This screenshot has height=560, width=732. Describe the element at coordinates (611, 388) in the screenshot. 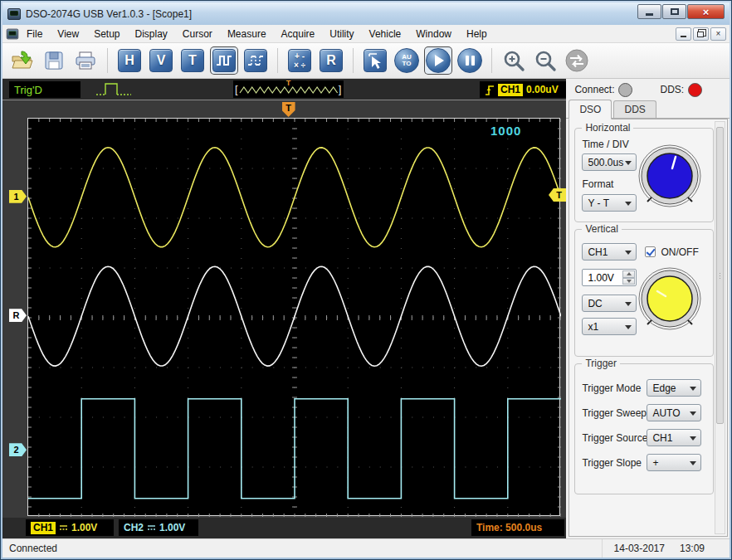

I see `trigger-mode-label: Trigger Mode` at that location.